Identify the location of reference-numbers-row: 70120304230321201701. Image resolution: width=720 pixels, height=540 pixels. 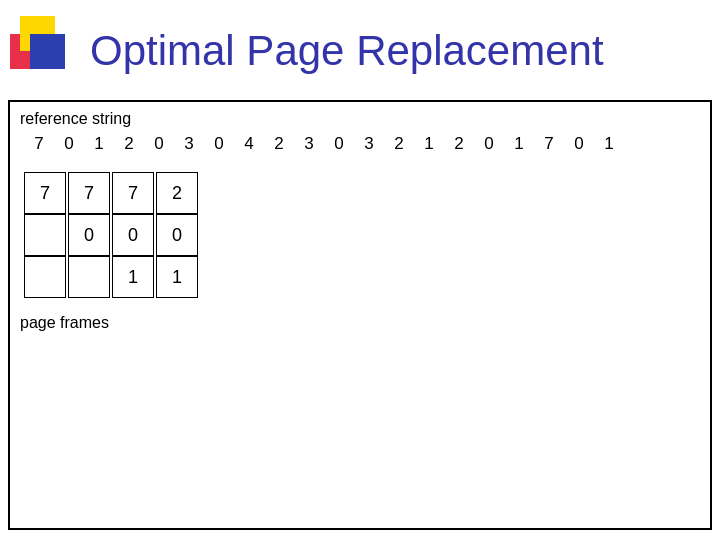
(360, 144).